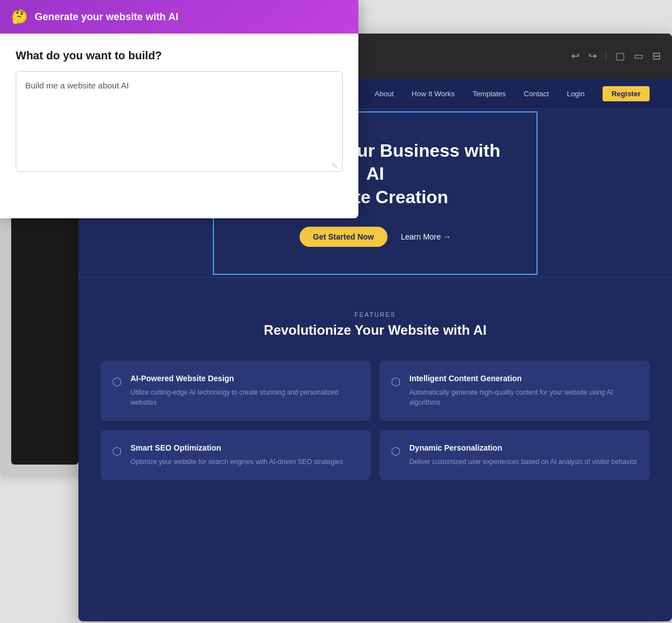 The width and height of the screenshot is (672, 623). What do you see at coordinates (179, 17) in the screenshot?
I see `ai-panel-header: 🤔 Generate your website with AI` at bounding box center [179, 17].